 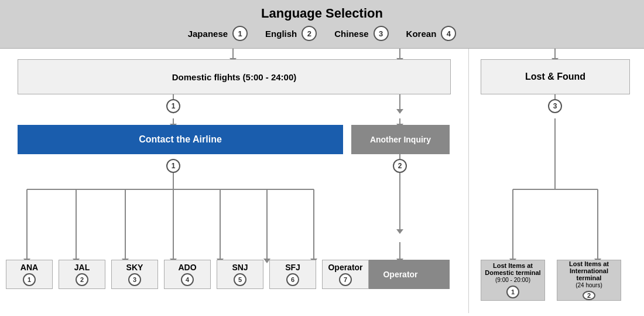 I want to click on inquiry-label: Another Inquiry, so click(x=400, y=140).